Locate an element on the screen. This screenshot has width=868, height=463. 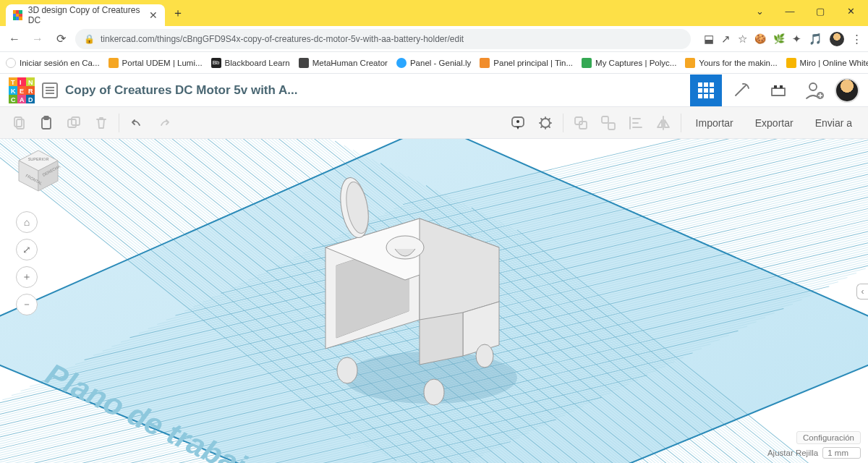
redo-icon is located at coordinates (164, 123).